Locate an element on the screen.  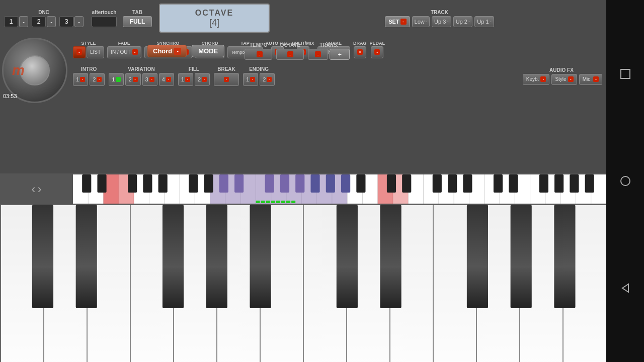
dnc-control-2: 2 - is located at coordinates (44, 22).